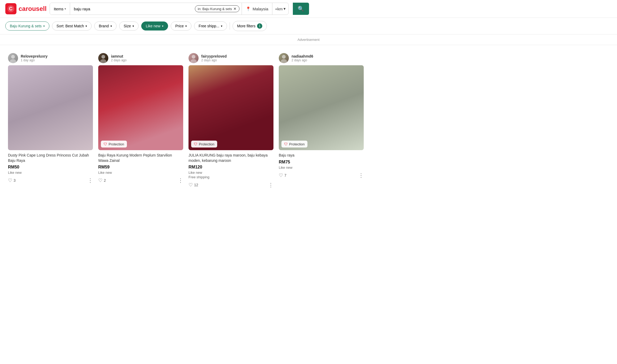 This screenshot has height=364, width=617. What do you see at coordinates (155, 26) in the screenshot?
I see `filter-condition-button: Like new ▾` at bounding box center [155, 26].